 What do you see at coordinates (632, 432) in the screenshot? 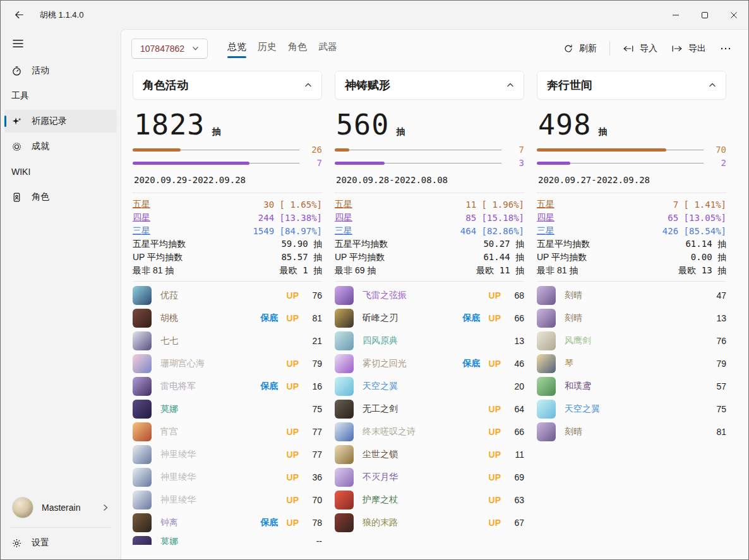
I see `list-item: 刻晴81` at bounding box center [632, 432].